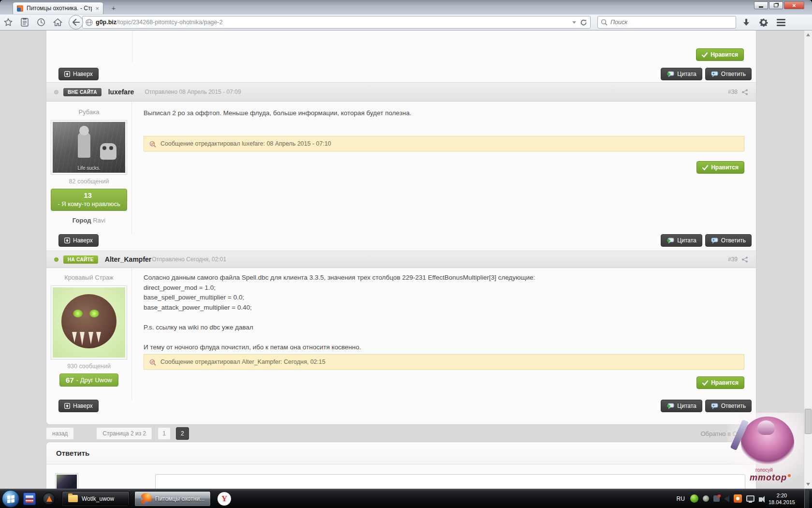  Describe the element at coordinates (746, 22) in the screenshot. I see `downloads-button` at that location.